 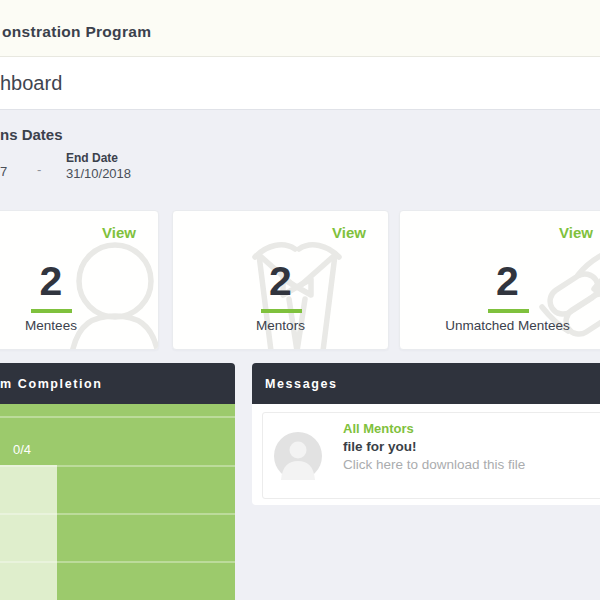 I want to click on message-sender: All Mentors, so click(x=378, y=428).